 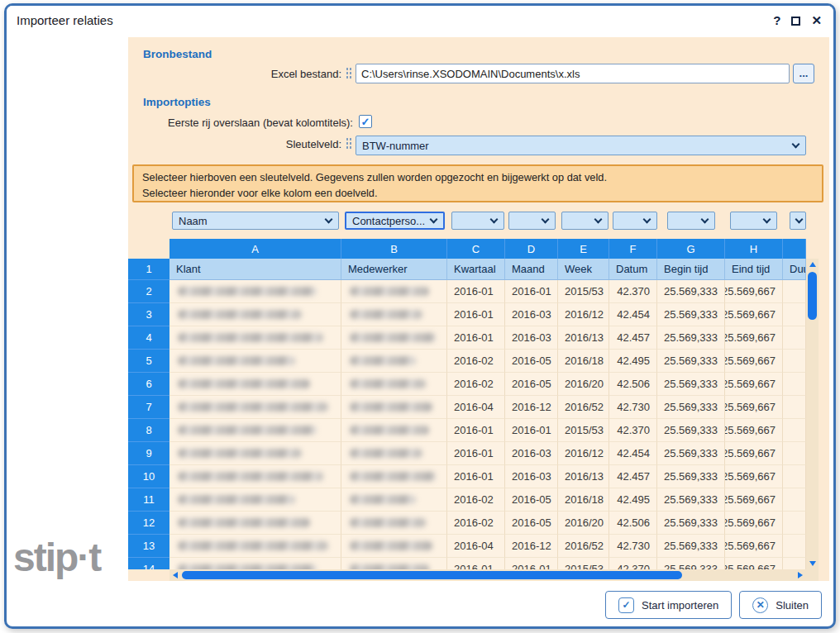 I want to click on row-number: 11, so click(x=149, y=500).